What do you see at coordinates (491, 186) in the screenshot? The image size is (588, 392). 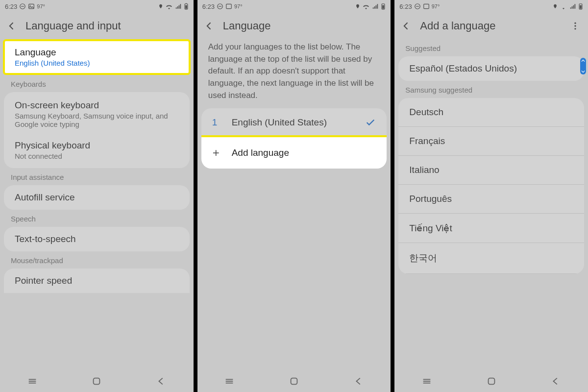 I see `samsung-suggested-list: Deutsch Français Italiano Português Tiến…` at bounding box center [491, 186].